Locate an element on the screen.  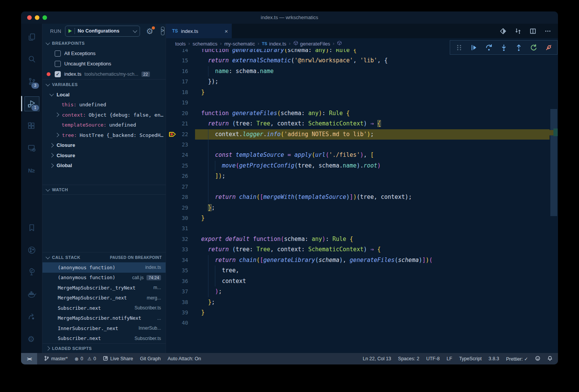
editor-scrollbar is located at coordinates (554, 163).